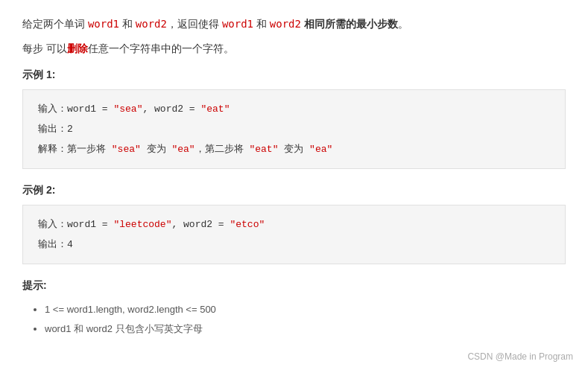  Describe the element at coordinates (351, 24) in the screenshot. I see `bold-phrase: 相同所需的最小步数` at that location.